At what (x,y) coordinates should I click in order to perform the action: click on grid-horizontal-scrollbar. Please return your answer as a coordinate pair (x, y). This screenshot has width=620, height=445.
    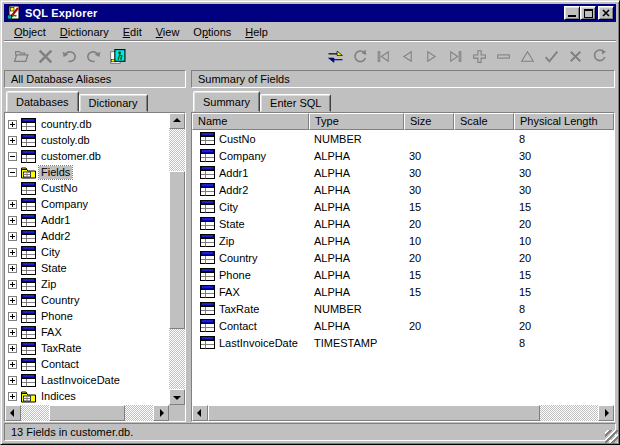
    Looking at the image, I should click on (403, 413).